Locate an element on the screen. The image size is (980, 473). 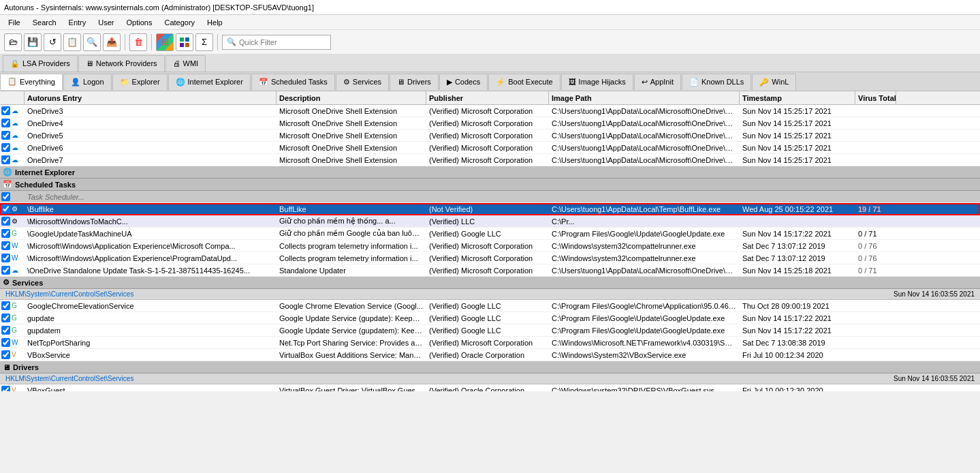
col-header-entry: Autoruns Entry is located at coordinates (151, 98).